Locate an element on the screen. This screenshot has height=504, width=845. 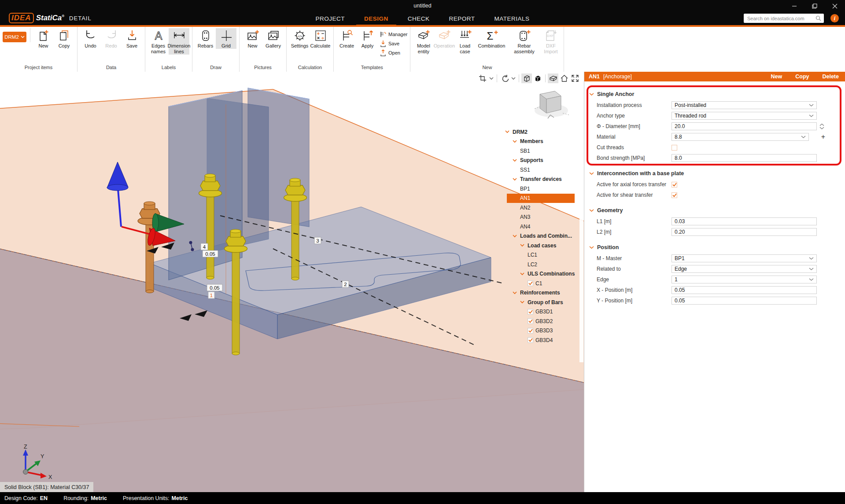
dxf-import-button: DXF DXFImport is located at coordinates (550, 41).